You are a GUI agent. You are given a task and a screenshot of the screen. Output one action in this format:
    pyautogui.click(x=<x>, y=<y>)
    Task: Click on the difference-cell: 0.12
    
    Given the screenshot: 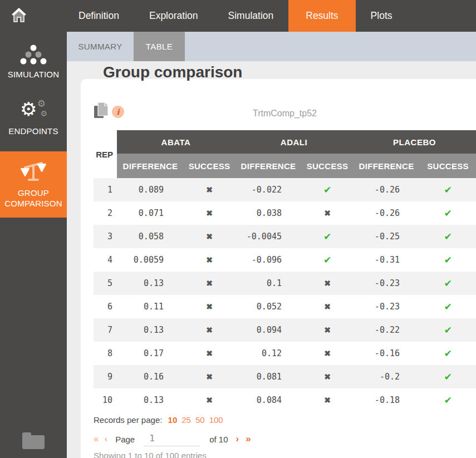 What is the action you would take?
    pyautogui.click(x=268, y=353)
    